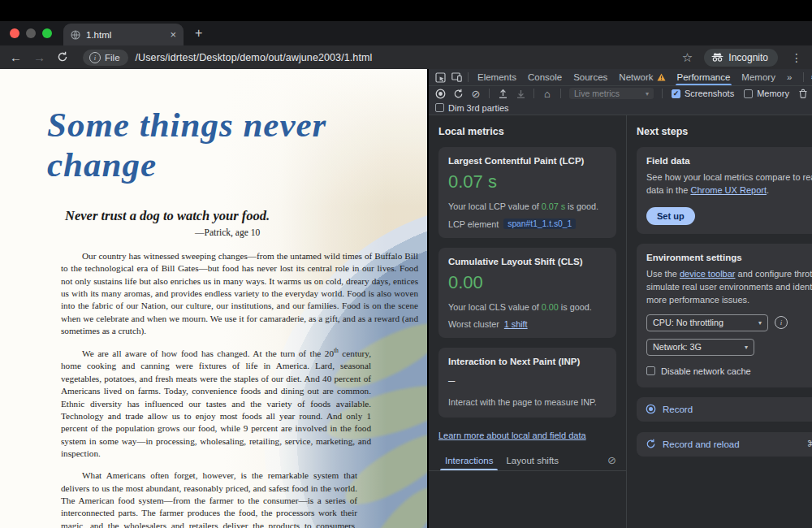 The width and height of the screenshot is (812, 528). What do you see at coordinates (528, 283) in the screenshot?
I see `cls-value: 0.00` at bounding box center [528, 283].